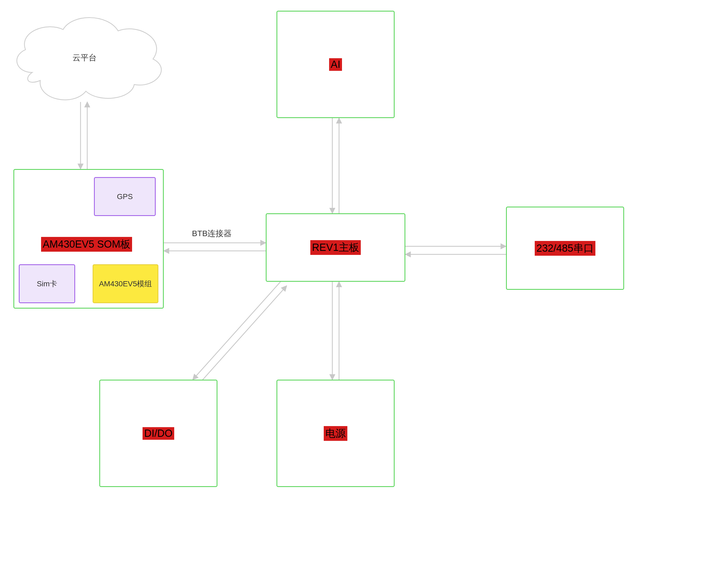 The image size is (728, 564). Describe the element at coordinates (565, 249) in the screenshot. I see `serial-label: 232/485串口` at that location.